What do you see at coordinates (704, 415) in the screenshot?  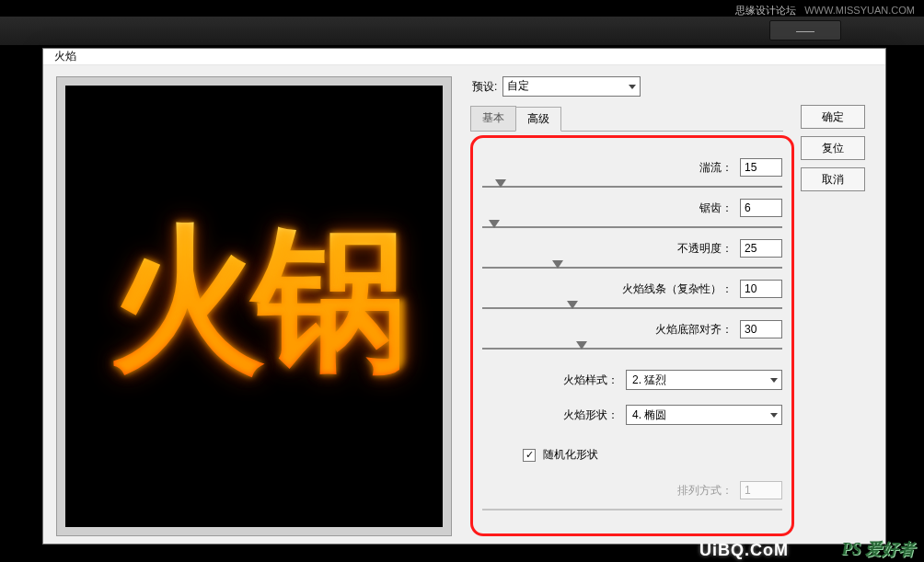 I see `flame-shape-select: 4. 椭圆` at bounding box center [704, 415].